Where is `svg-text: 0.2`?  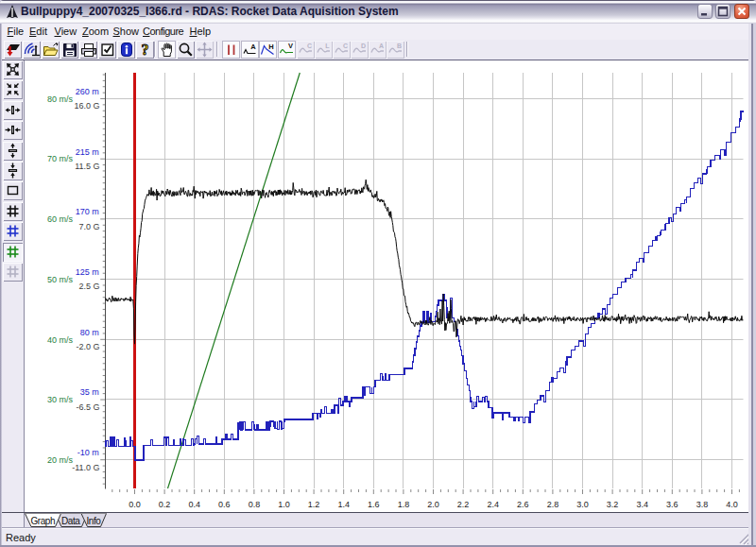 svg-text: 0.2 is located at coordinates (164, 504).